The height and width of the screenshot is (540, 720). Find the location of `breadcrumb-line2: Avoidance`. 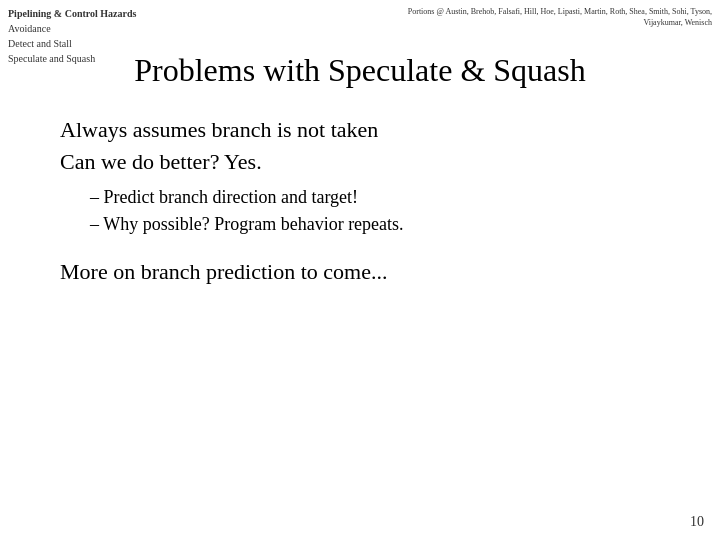

breadcrumb-line2: Avoidance is located at coordinates (72, 28).